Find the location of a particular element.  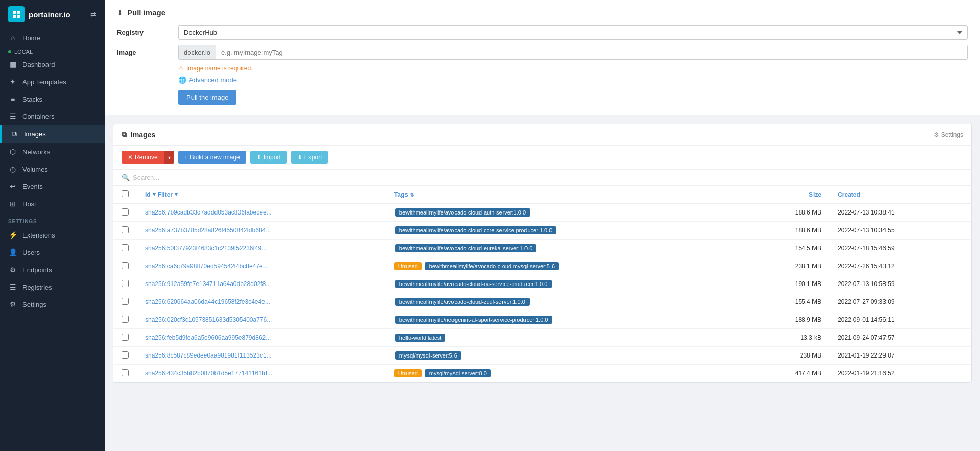

tag-badge: bewithmeallmylife/avocado-cloud-auth-ser… is located at coordinates (463, 212).